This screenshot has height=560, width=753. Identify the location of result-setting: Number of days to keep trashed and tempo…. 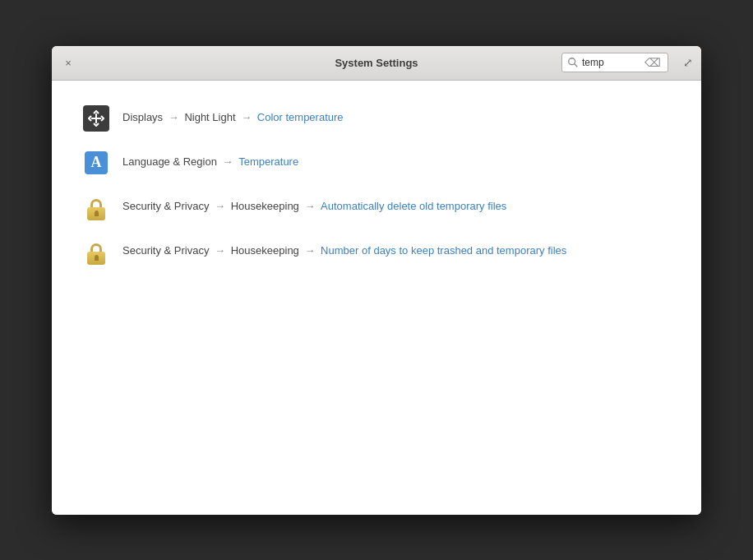
(444, 250).